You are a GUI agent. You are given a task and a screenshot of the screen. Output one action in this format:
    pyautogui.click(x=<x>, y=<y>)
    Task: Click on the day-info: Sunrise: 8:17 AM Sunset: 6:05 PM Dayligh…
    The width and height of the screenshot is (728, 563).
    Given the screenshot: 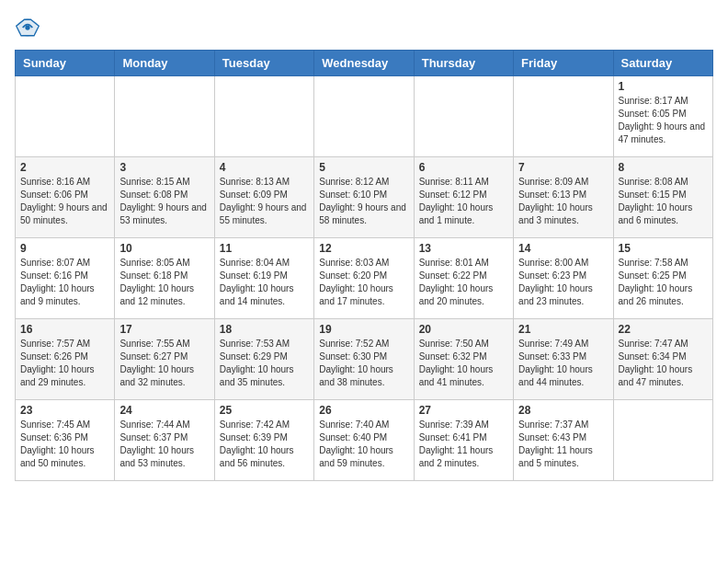 What is the action you would take?
    pyautogui.click(x=664, y=121)
    